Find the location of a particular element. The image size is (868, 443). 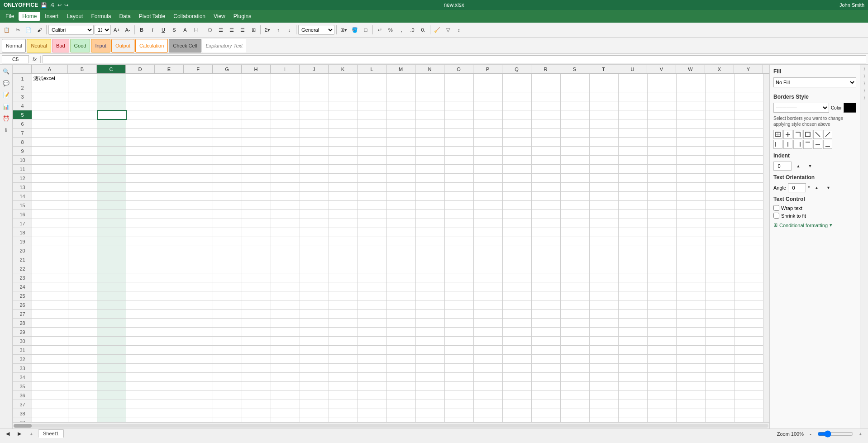

cell-R15 is located at coordinates (546, 205).